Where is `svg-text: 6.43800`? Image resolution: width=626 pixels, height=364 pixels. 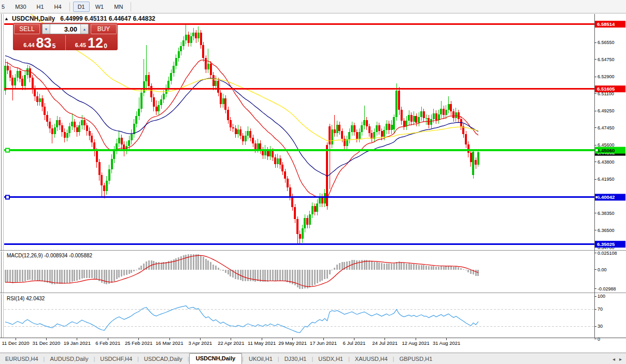 svg-text: 6.43800 is located at coordinates (606, 162).